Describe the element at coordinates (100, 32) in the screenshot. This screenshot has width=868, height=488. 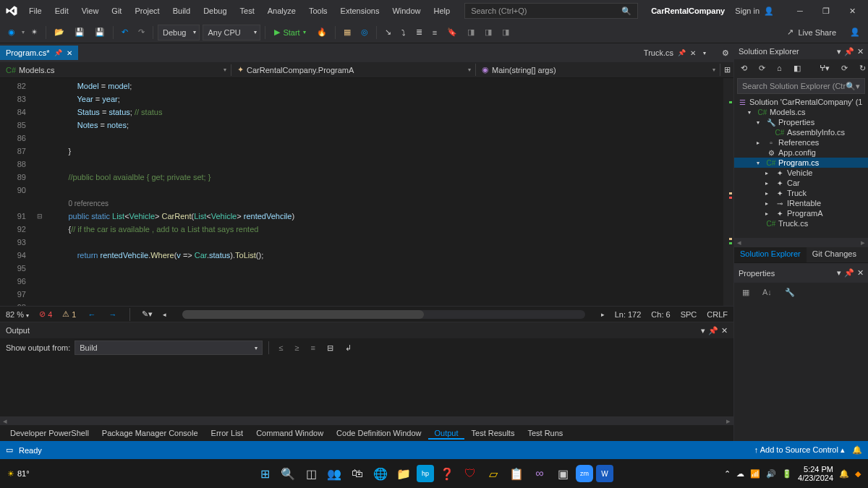
I see `save-all-icon: 💾` at that location.